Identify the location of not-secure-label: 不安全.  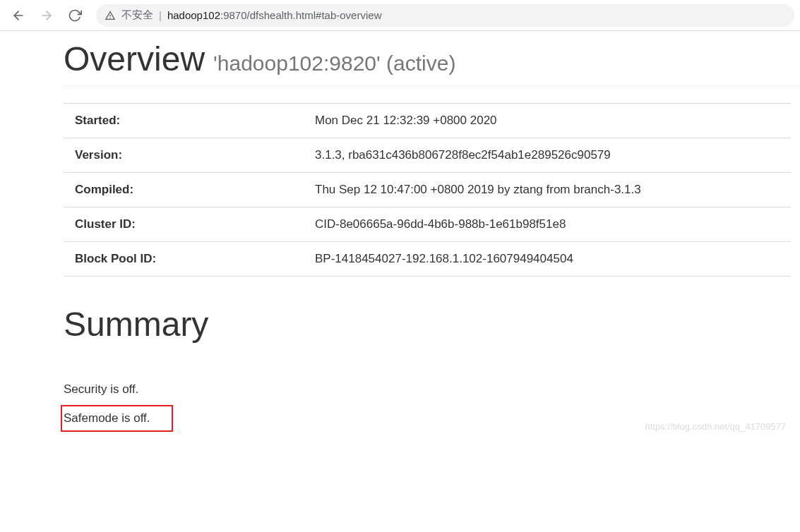
(137, 16).